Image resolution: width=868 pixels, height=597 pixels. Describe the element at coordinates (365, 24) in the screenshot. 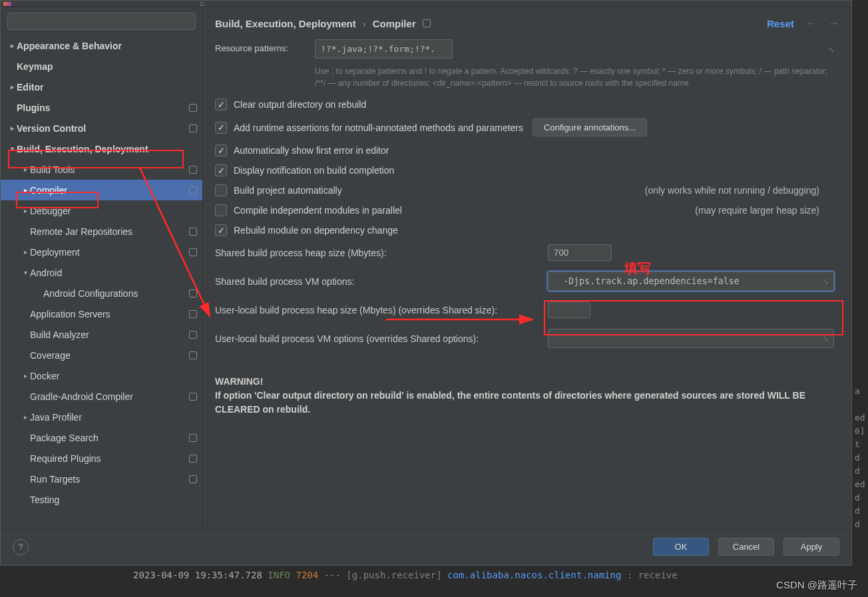

I see `chevron-right-icon: ›` at that location.